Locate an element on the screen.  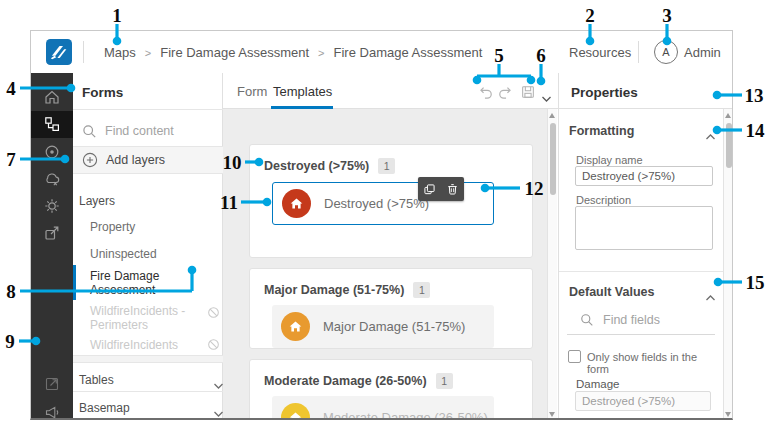
callout-number-8: 8 is located at coordinates (11, 292).